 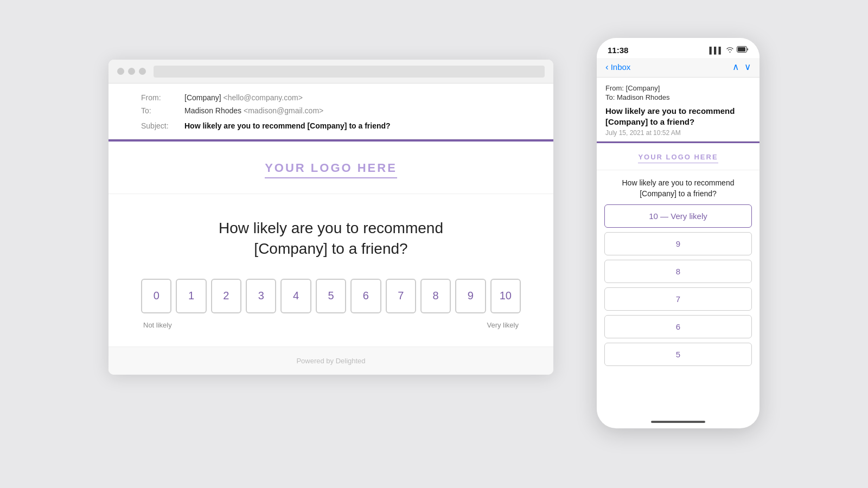 What do you see at coordinates (331, 72) in the screenshot?
I see `window-titlebar` at bounding box center [331, 72].